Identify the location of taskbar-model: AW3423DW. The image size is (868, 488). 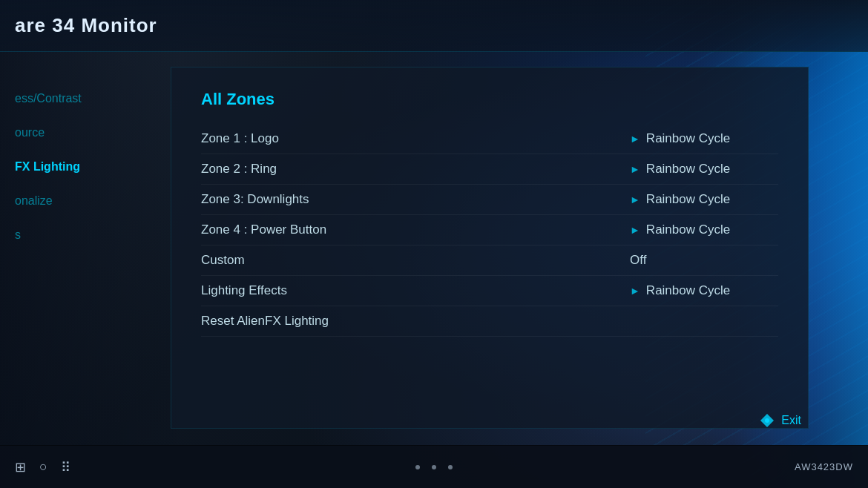
(823, 467).